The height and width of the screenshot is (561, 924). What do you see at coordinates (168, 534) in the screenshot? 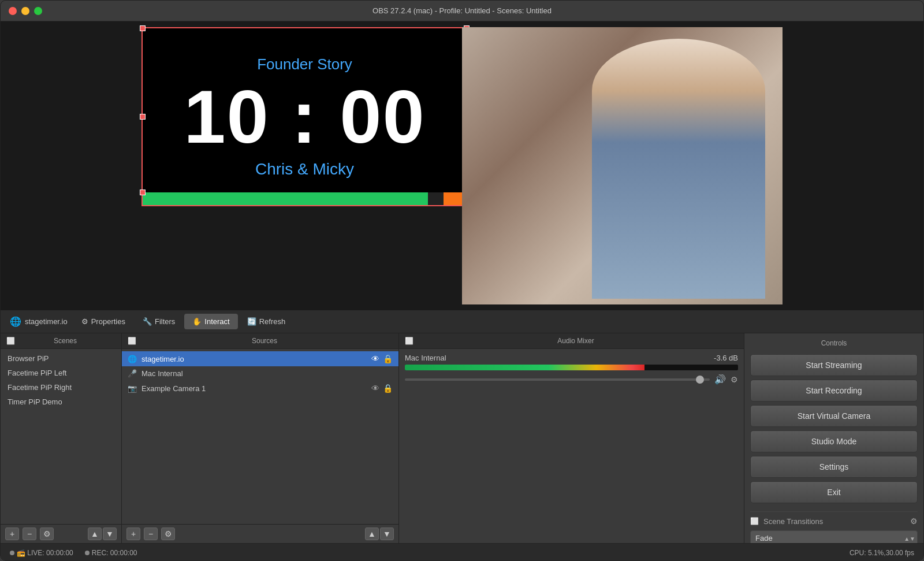
I see `source-settings-button: ⚙` at bounding box center [168, 534].